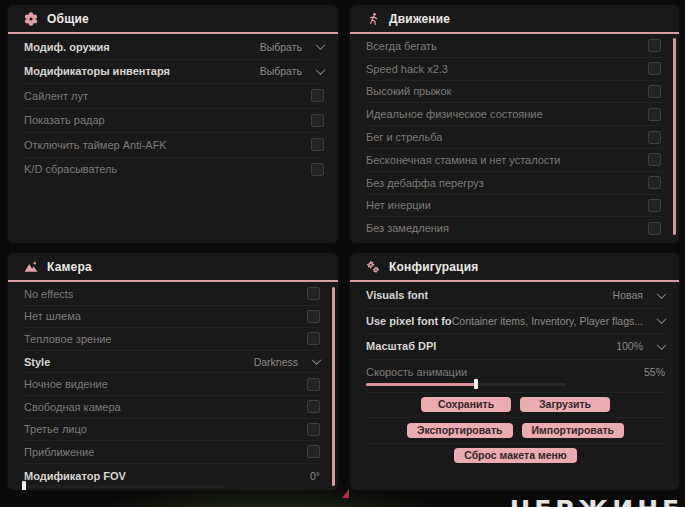 This screenshot has height=507, width=685. I want to click on weapon-mod-dropdown: Выбрать, so click(292, 47).